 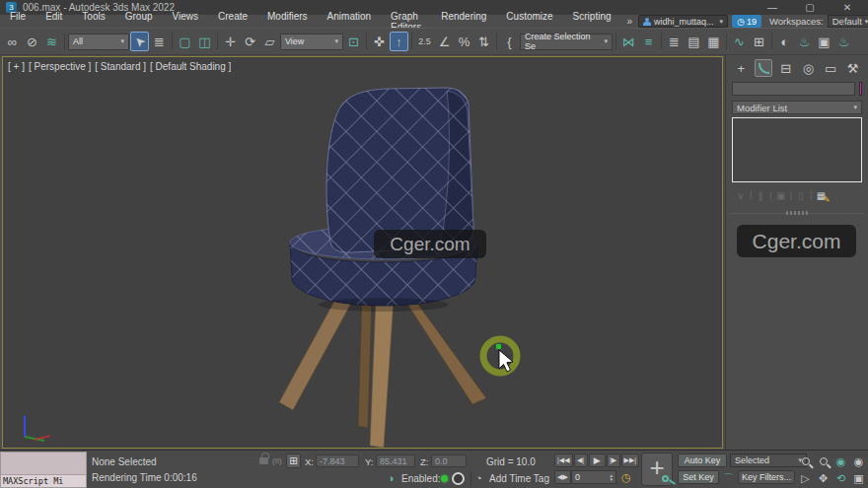 I want to click on pin-stack-button: ∨, so click(x=741, y=195).